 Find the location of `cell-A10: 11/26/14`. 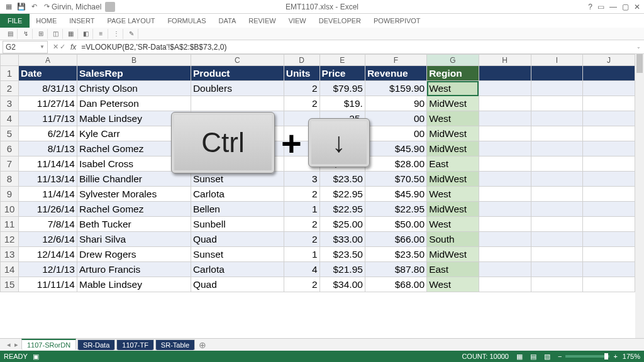

cell-A10: 11/26/14 is located at coordinates (48, 209).